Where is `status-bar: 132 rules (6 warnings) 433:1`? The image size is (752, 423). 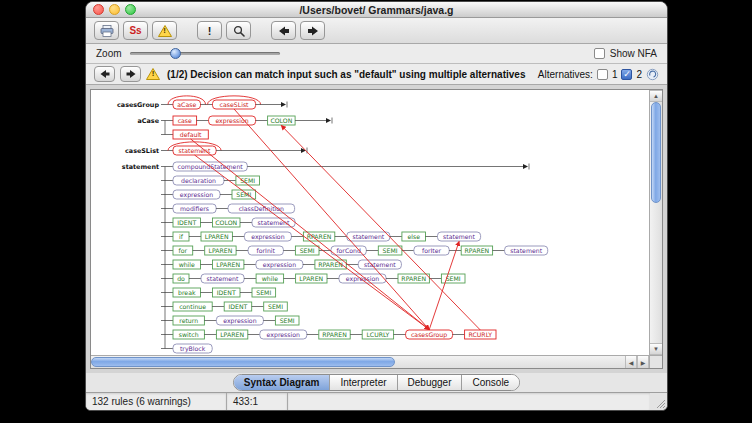 status-bar: 132 rules (6 warnings) 433:1 is located at coordinates (376, 401).